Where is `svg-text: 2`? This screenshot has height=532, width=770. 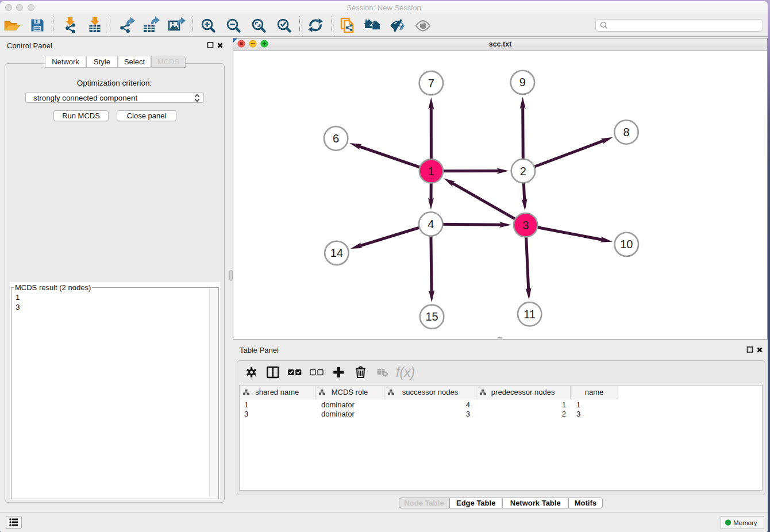 svg-text: 2 is located at coordinates (523, 171).